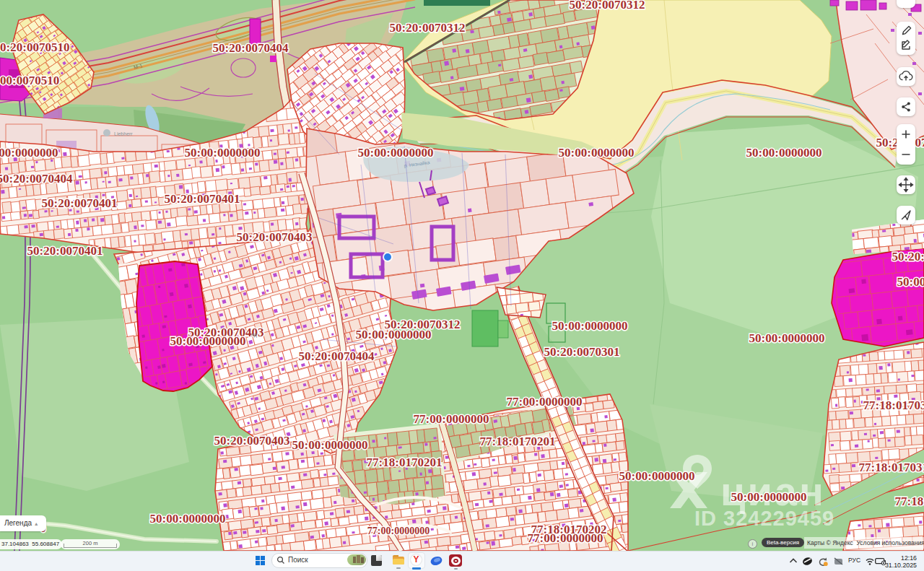  What do you see at coordinates (582, 352) in the screenshot?
I see `svg-text: 50:20:0070301` at bounding box center [582, 352].